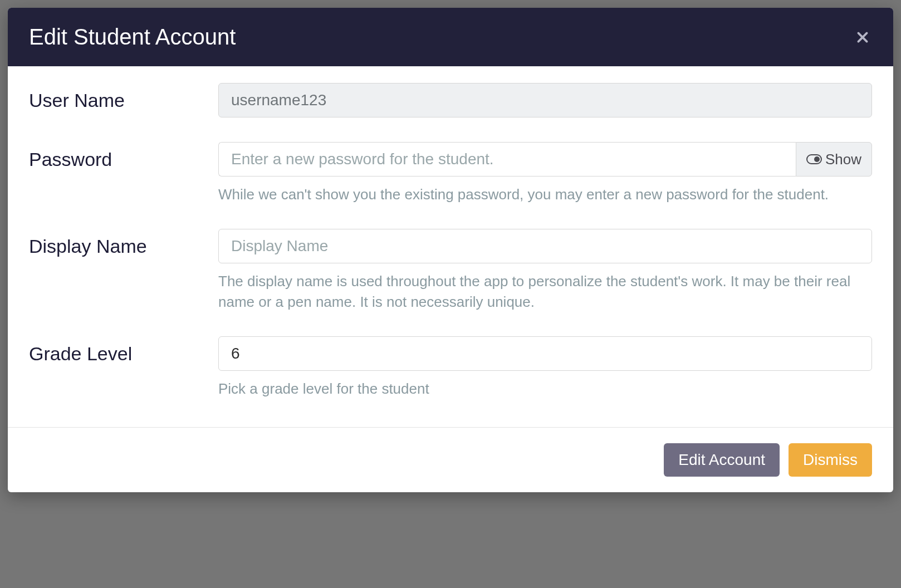 This screenshot has width=901, height=588. Describe the element at coordinates (545, 292) in the screenshot. I see `display-name-help-text: The display name is used throughout the …` at that location.